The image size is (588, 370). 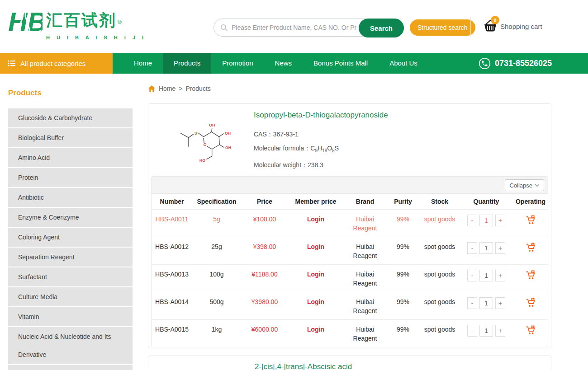 What do you see at coordinates (486, 201) in the screenshot?
I see `column-header: Quantity` at bounding box center [486, 201].